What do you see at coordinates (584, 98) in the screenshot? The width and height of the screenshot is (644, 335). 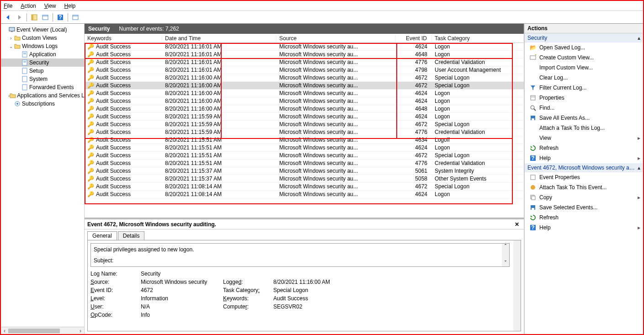 I see `action-properties: Properties` at bounding box center [584, 98].